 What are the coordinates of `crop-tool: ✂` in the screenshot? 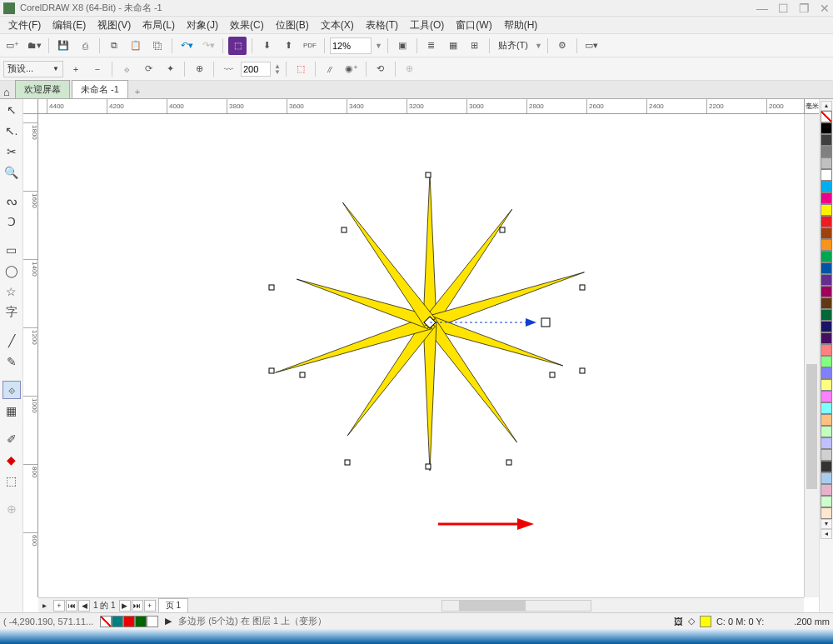 It's located at (12, 152).